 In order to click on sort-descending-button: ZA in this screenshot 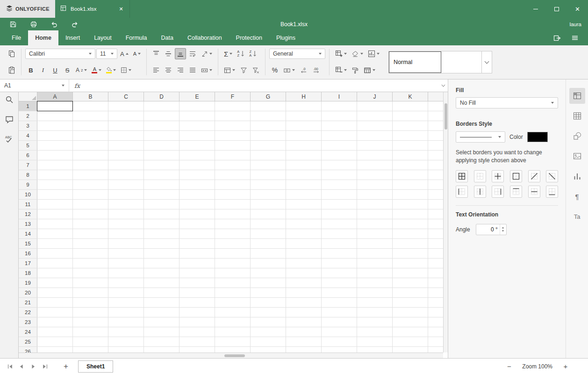, I will do `click(253, 54)`.